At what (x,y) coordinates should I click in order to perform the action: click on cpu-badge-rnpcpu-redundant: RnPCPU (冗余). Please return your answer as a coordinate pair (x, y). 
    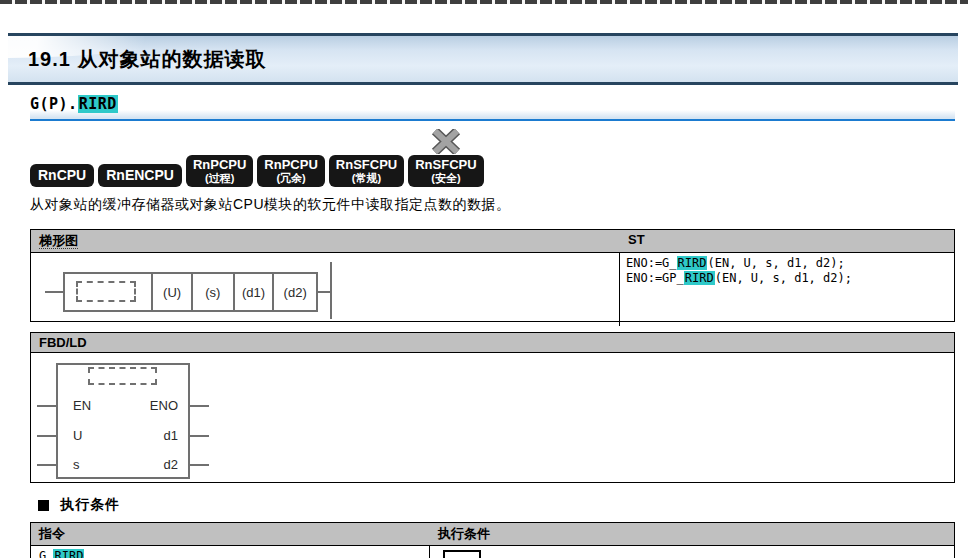
    Looking at the image, I should click on (290, 171).